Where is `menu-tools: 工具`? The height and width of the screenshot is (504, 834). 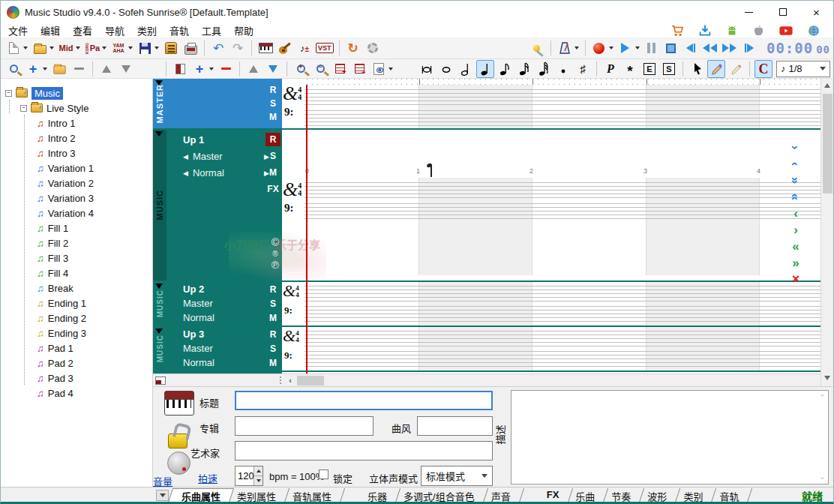
menu-tools: 工具 is located at coordinates (212, 30).